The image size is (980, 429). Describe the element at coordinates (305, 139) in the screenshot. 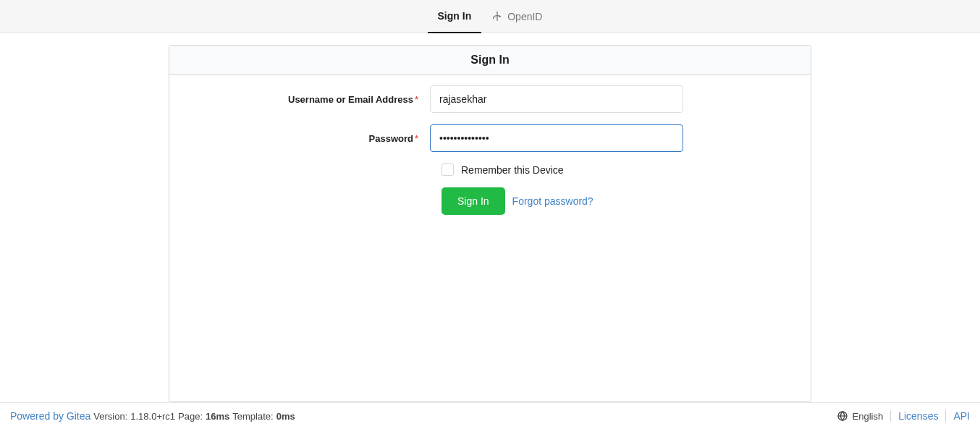

I see `password-label: Password*` at that location.